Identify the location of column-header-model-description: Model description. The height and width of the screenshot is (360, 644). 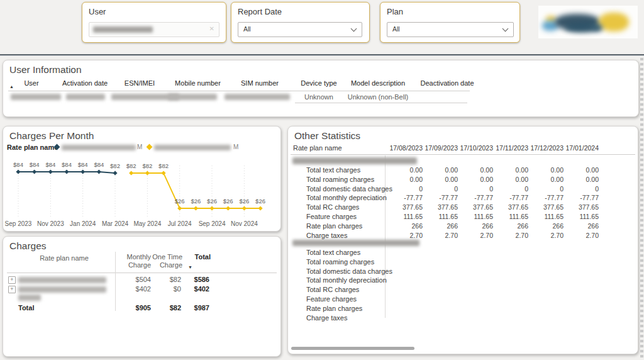
(378, 83).